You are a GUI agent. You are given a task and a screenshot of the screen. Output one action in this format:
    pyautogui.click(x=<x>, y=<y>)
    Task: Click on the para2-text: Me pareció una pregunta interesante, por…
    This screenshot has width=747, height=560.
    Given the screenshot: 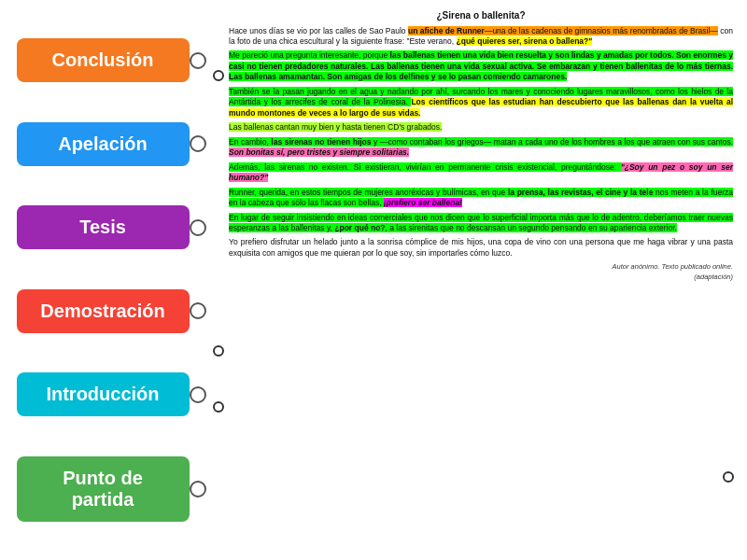 What is the action you would take?
    pyautogui.click(x=481, y=65)
    